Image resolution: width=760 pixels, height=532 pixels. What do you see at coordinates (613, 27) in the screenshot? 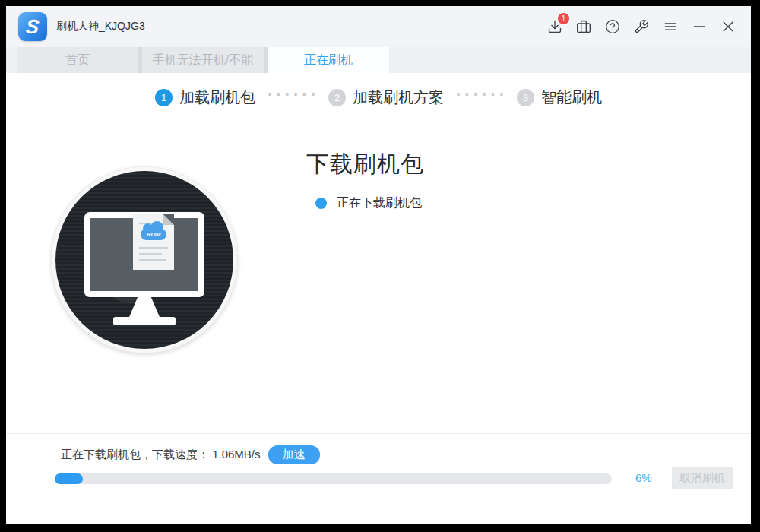
I see `help-button` at bounding box center [613, 27].